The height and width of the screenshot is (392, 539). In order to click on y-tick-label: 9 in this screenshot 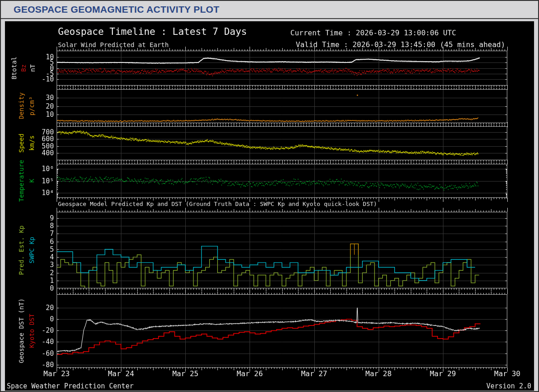, I will do `click(39, 218)`.